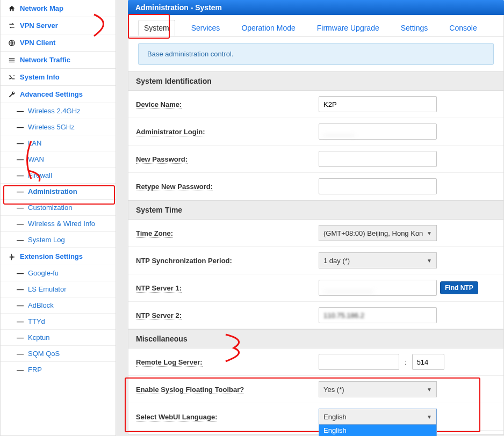 This screenshot has width=504, height=436. What do you see at coordinates (58, 239) in the screenshot?
I see `sidebar-sub-system-log: —System Log` at bounding box center [58, 239].